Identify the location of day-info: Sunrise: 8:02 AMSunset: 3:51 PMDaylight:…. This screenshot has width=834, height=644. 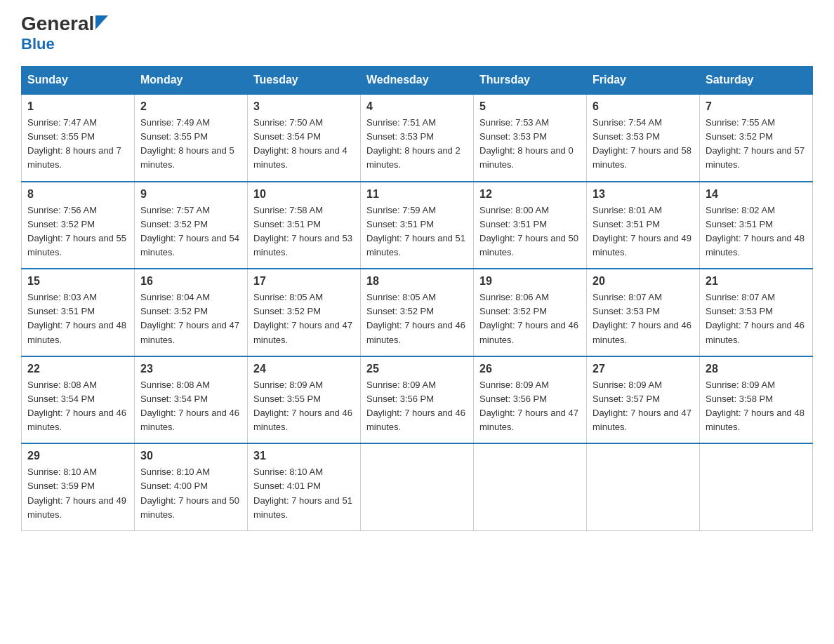
(755, 232).